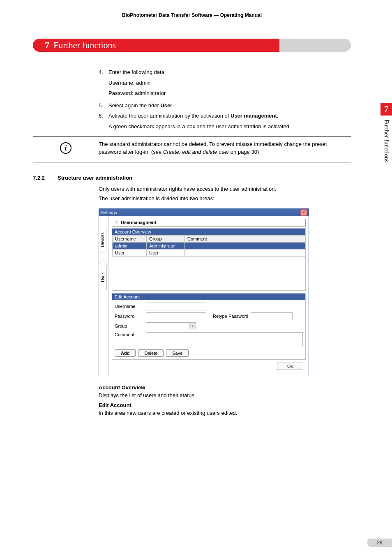 Image resolution: width=392 pixels, height=555 pixels. Describe the element at coordinates (192, 45) in the screenshot. I see `chapter-banner: 7 Further functions` at that location.